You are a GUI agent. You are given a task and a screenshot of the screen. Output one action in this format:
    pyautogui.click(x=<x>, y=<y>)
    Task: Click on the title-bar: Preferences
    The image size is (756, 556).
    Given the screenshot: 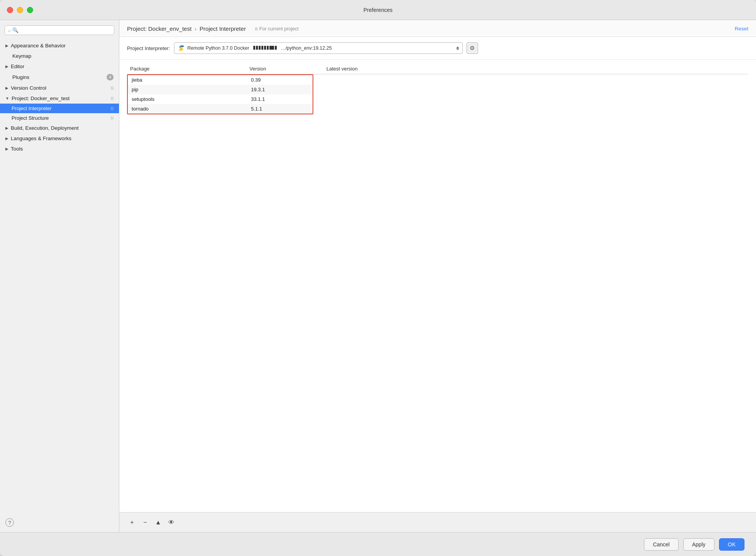 What is the action you would take?
    pyautogui.click(x=378, y=10)
    